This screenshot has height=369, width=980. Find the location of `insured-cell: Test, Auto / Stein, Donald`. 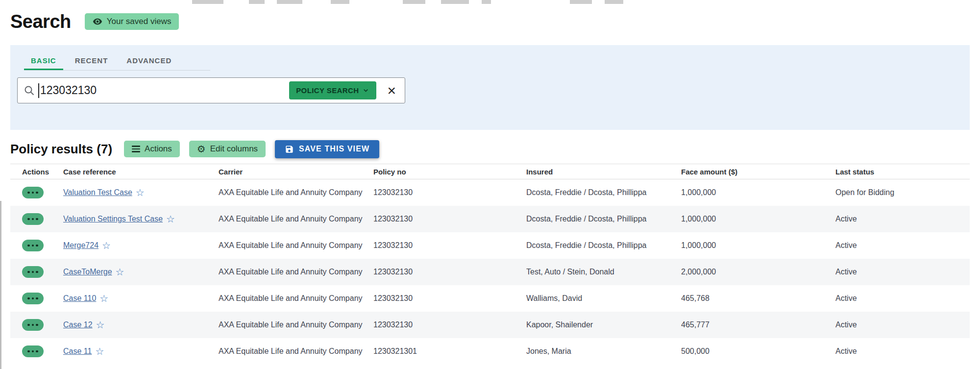

insured-cell: Test, Auto / Stein, Donald is located at coordinates (604, 272).